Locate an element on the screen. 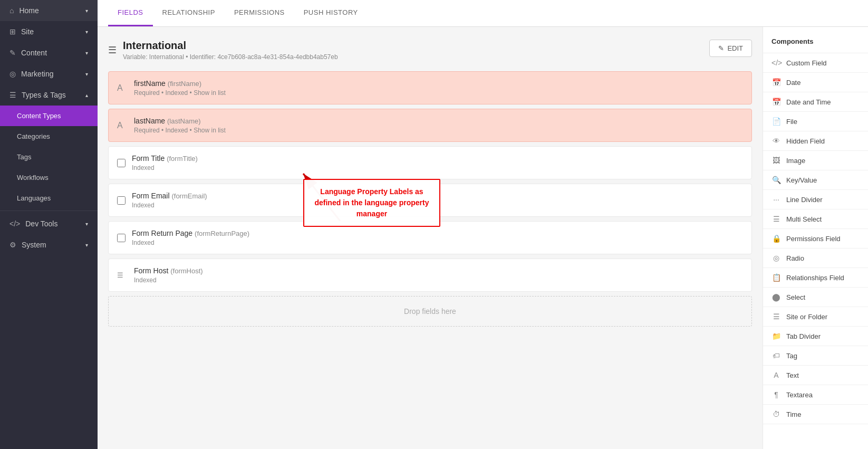 This screenshot has height=449, width=868. sidebar-item-dev-tools: </> Dev Tools ▾ is located at coordinates (49, 224).